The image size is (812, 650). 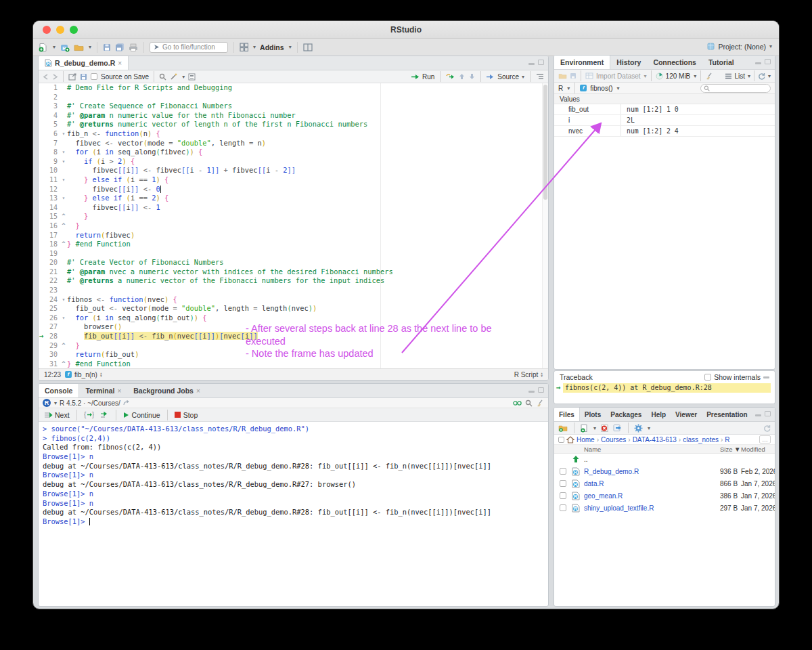 I want to click on line-number: 21, so click(x=48, y=272).